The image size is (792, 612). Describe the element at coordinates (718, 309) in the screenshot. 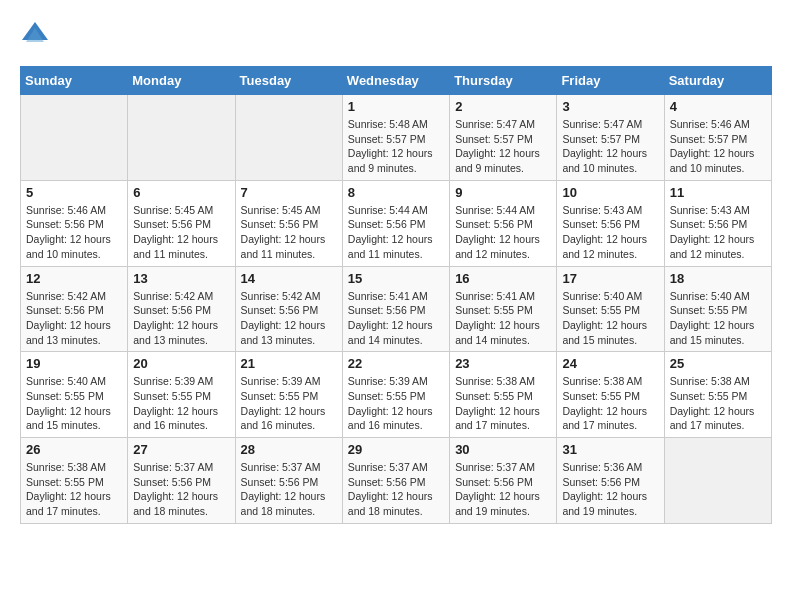

I see `calendar-cell: 18Sunrise: 5:40 AM Sunset: 5:55 PM Dayli…` at that location.